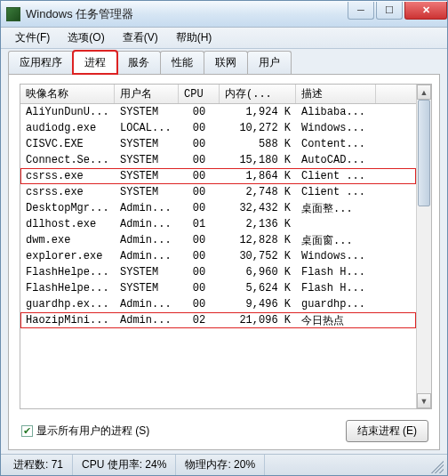 This screenshot has width=448, height=476. I want to click on cell-name: guardhp.ex..., so click(68, 304).